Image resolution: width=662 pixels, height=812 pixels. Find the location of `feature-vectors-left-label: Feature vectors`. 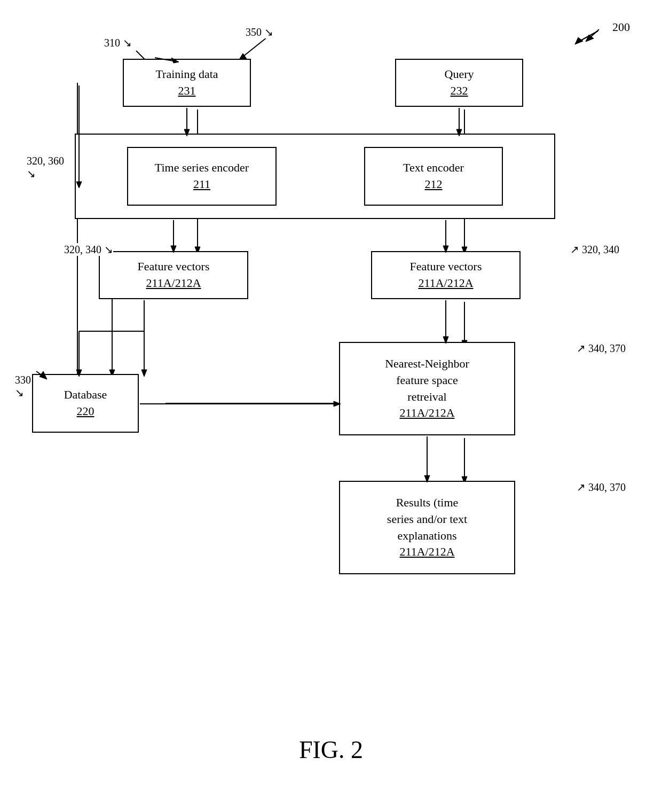

feature-vectors-left-label: Feature vectors is located at coordinates (174, 267).